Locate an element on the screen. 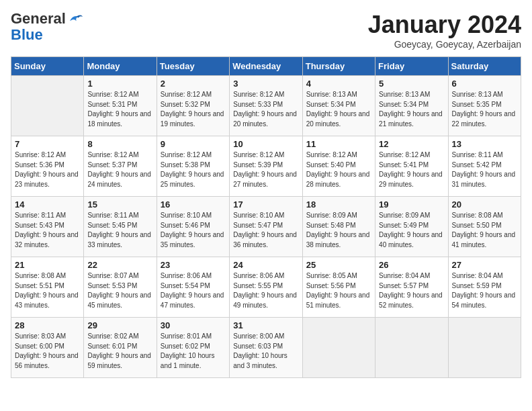 This screenshot has height=411, width=532. day-number: 10 is located at coordinates (266, 144).